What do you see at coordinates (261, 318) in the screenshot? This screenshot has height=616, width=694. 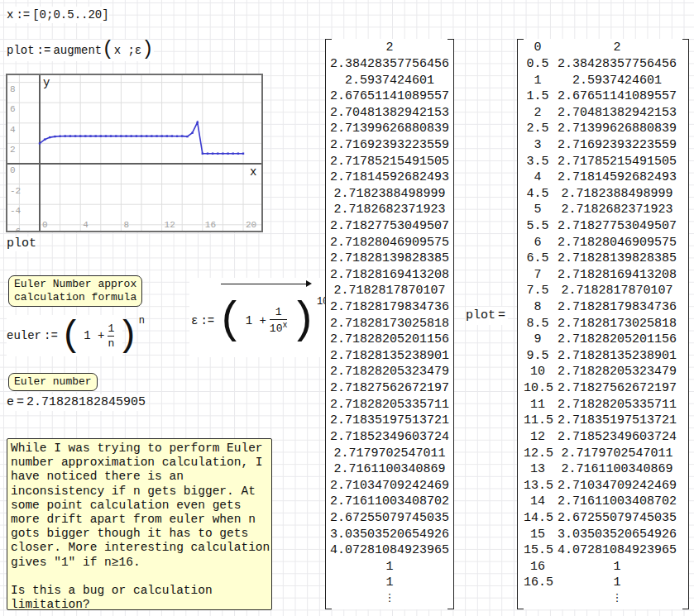 I see `expression-epsilon-definition: ε:=(1 +110x)10x=` at bounding box center [261, 318].